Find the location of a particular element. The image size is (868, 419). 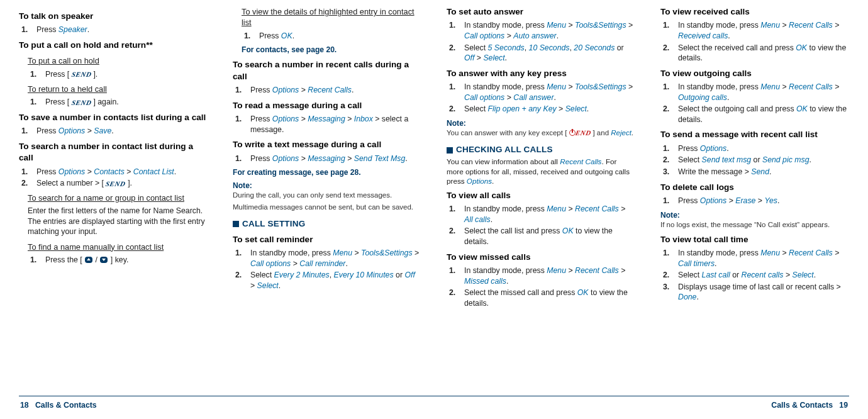

heading-delete-logs: To delete call logs is located at coordinates (755, 187).